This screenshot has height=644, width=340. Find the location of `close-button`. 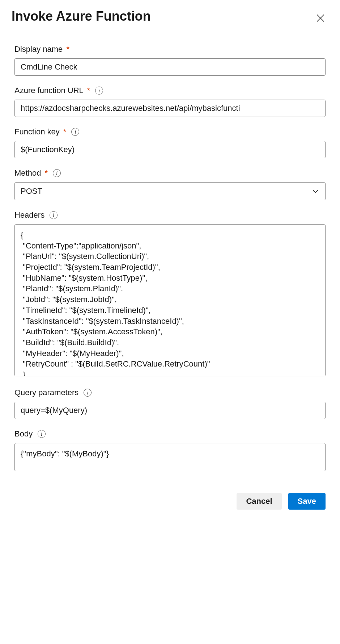

close-button is located at coordinates (320, 19).